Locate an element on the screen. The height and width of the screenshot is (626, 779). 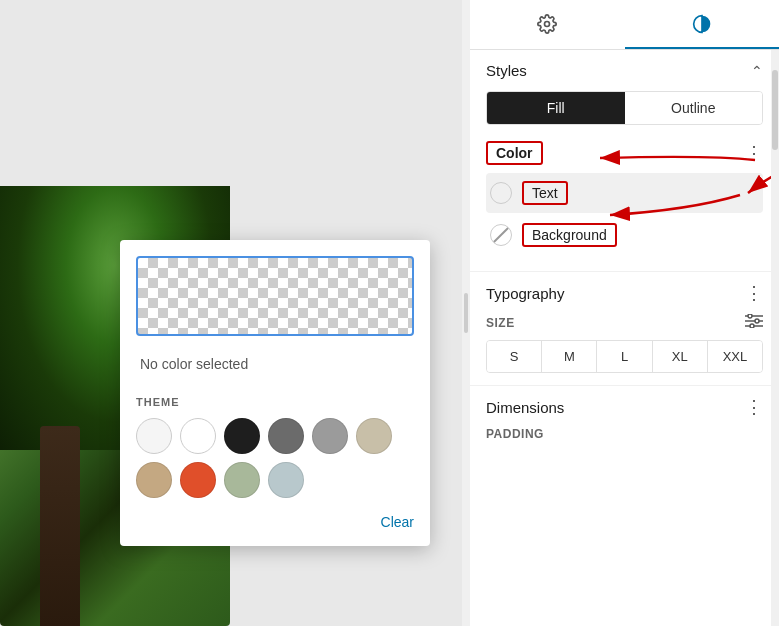
theme-label: THEME is located at coordinates (275, 402).